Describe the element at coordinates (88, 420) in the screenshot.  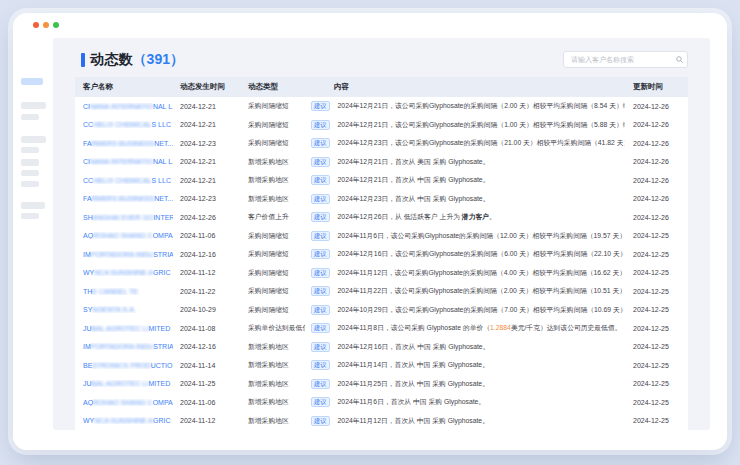
I see `customer-name-prefix: WY` at that location.